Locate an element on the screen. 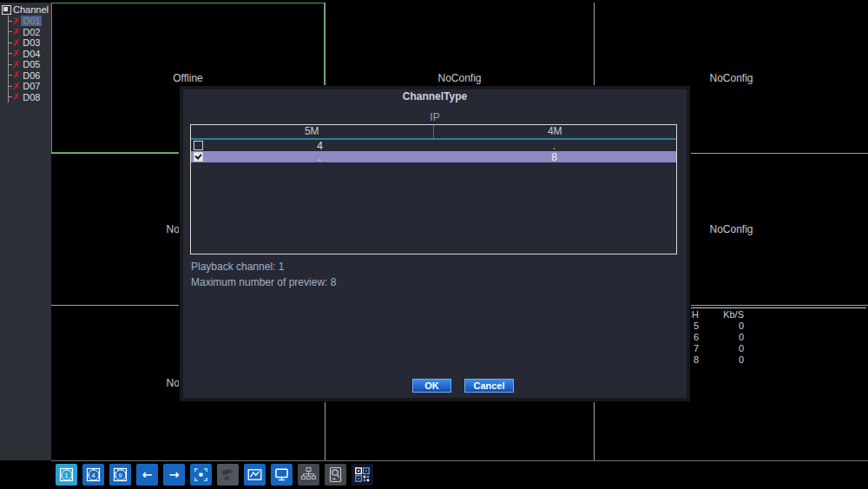 The width and height of the screenshot is (868, 489). channel-label: D03 is located at coordinates (31, 43).